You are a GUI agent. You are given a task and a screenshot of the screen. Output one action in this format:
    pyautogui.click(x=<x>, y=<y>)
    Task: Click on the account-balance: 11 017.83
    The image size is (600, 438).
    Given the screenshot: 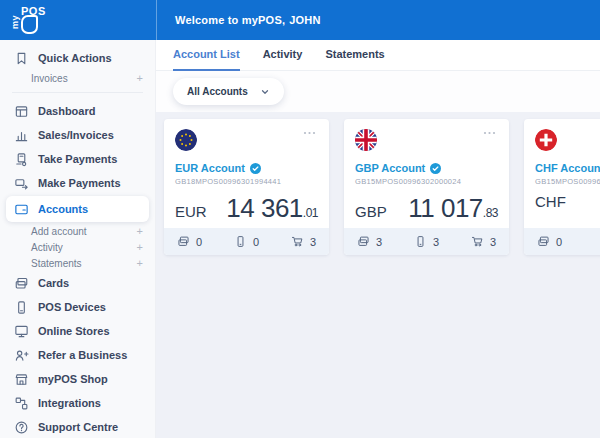 What is the action you would take?
    pyautogui.click(x=453, y=208)
    